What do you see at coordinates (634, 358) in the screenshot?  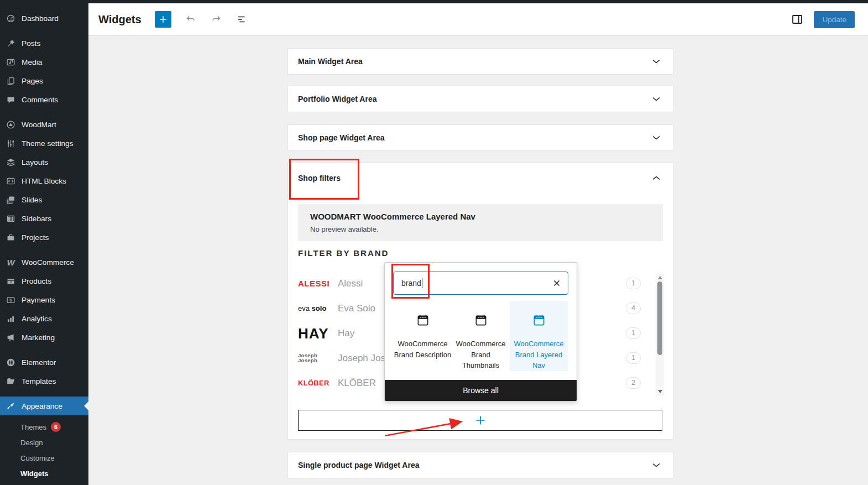 I see `brand-count-badge: 1` at bounding box center [634, 358].